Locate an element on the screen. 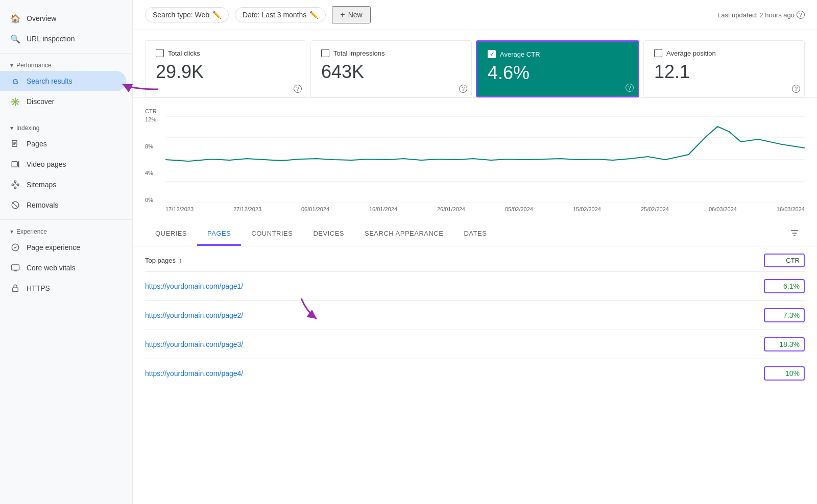 The height and width of the screenshot is (504, 817). sidebar-item-pages: Pages is located at coordinates (63, 144).